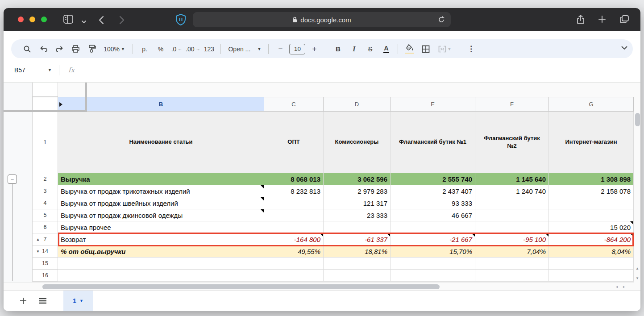 The image size is (644, 316). Describe the element at coordinates (294, 204) in the screenshot. I see `cell-C4` at that location.